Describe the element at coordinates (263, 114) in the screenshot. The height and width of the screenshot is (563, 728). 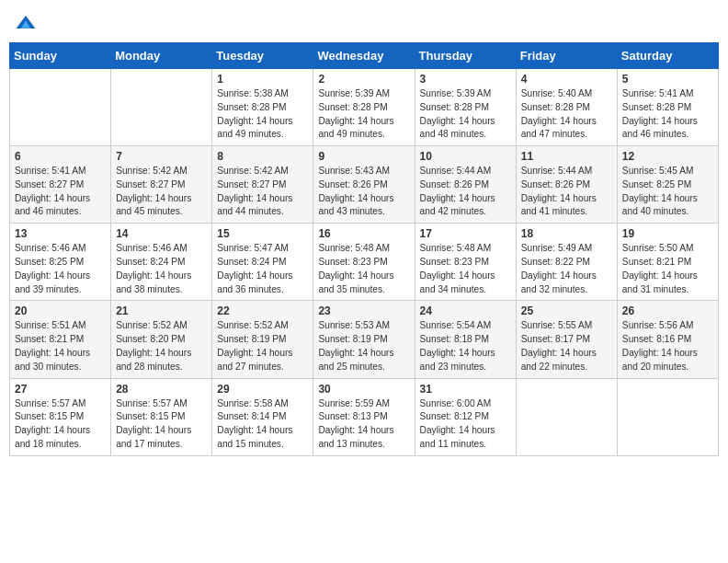
I see `cell-info: Sunrise: 5:38 AM Sunset: 8:28 PM Dayligh…` at that location.